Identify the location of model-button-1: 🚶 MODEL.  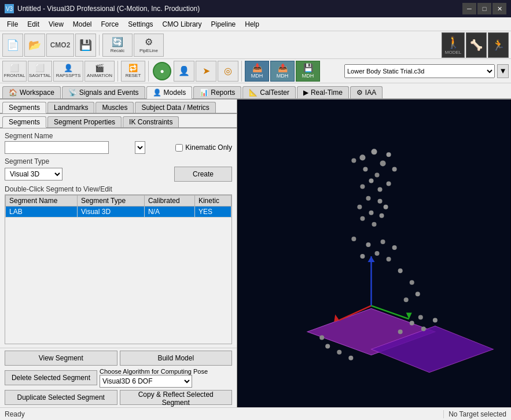
(453, 45).